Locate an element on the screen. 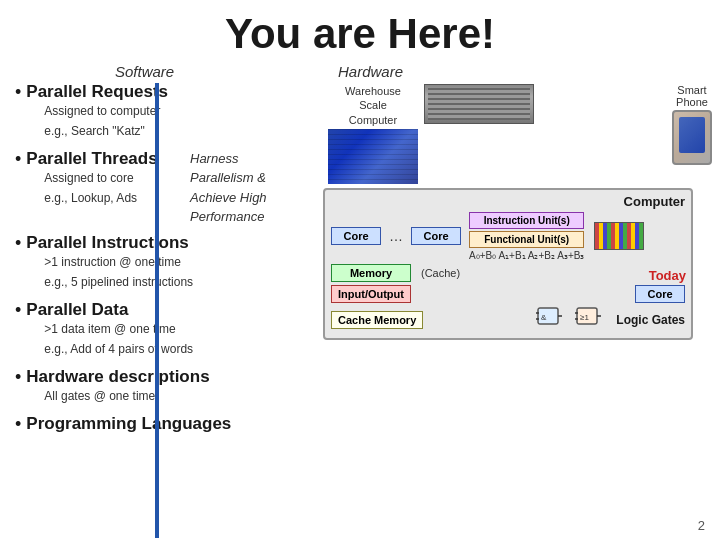  rack-visual is located at coordinates (479, 104).